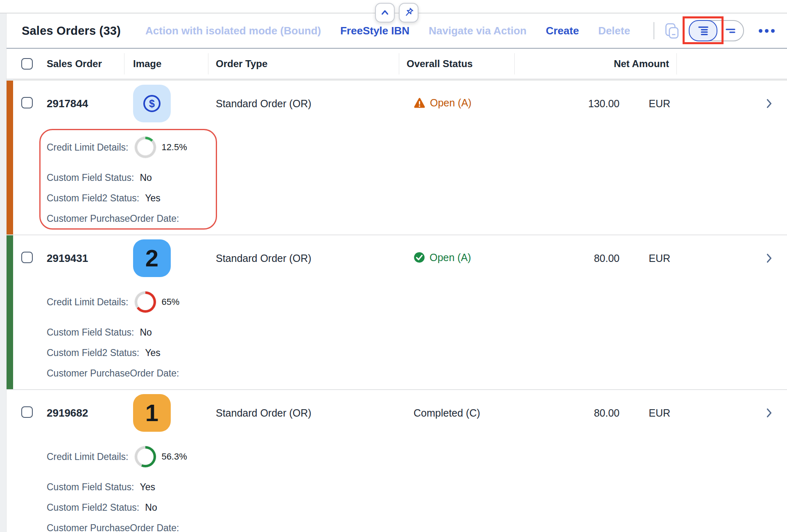 The image size is (787, 532). Describe the element at coordinates (614, 31) in the screenshot. I see `delete-button: Delete` at that location.